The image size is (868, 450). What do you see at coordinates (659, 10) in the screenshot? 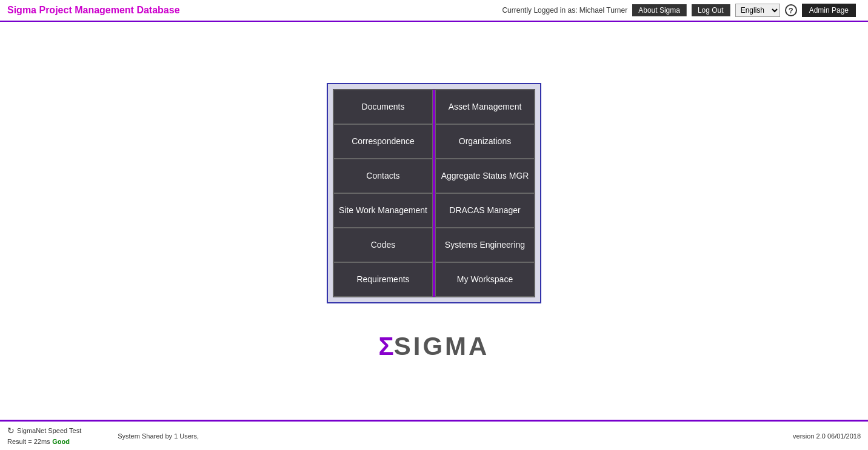
I see `about-sigma-button: About Sigma` at bounding box center [659, 10].